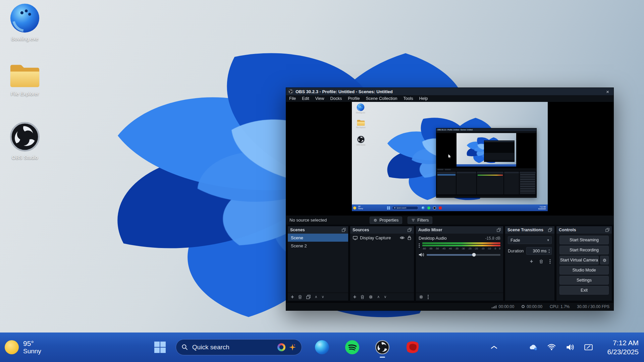  What do you see at coordinates (409, 99) in the screenshot?
I see `menu-item-tools: Tools` at bounding box center [409, 99].